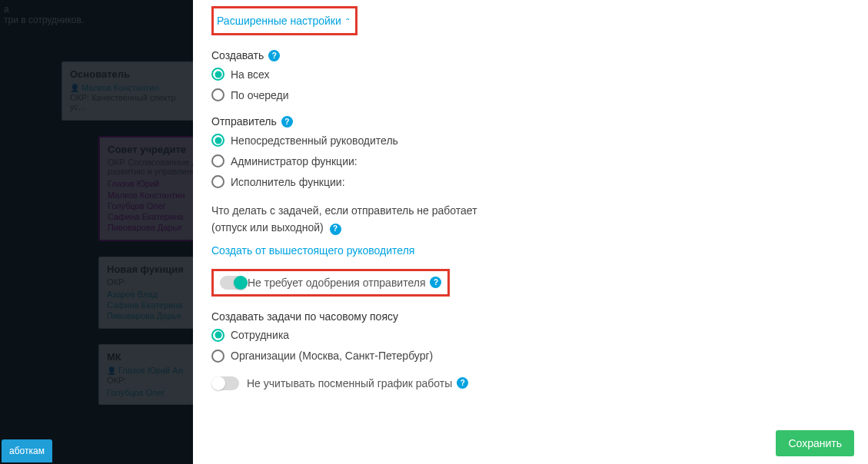  I want to click on chevron-up-icon: ⌃, so click(348, 22).